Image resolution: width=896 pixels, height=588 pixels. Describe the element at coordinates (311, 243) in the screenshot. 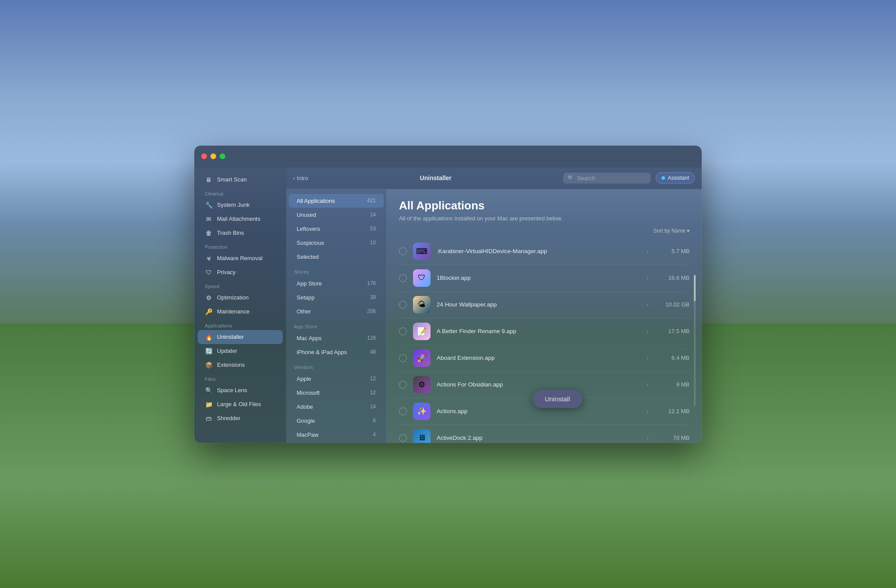

I see `filter-label-suspicious: Suspicious` at that location.